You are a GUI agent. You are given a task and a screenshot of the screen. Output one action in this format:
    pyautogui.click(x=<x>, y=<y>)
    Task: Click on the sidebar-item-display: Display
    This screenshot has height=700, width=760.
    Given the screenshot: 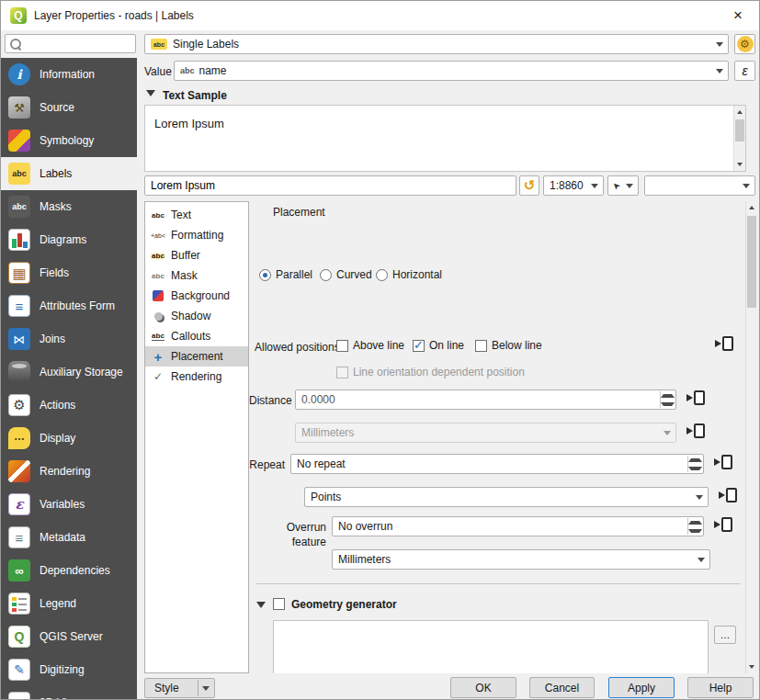 What is the action you would take?
    pyautogui.click(x=69, y=438)
    